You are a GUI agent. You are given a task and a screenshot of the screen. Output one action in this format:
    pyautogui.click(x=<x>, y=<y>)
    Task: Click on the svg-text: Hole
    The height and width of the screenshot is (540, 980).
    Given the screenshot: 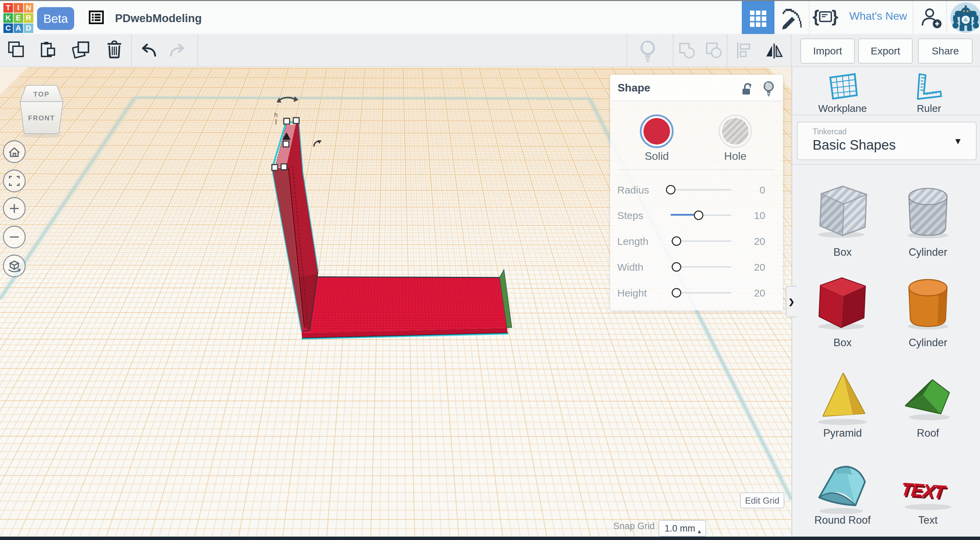 What is the action you would take?
    pyautogui.click(x=735, y=156)
    